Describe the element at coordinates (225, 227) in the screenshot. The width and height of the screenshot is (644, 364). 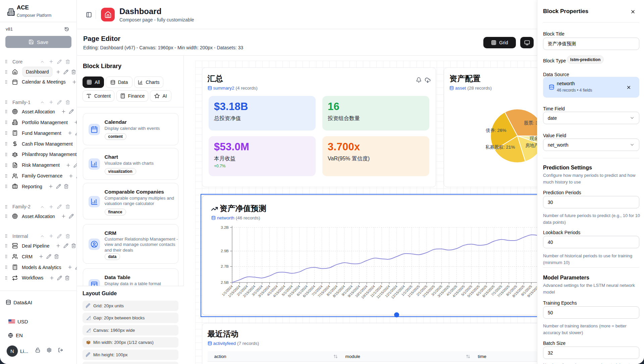
I see `svg-text: 3.2B` at that location.